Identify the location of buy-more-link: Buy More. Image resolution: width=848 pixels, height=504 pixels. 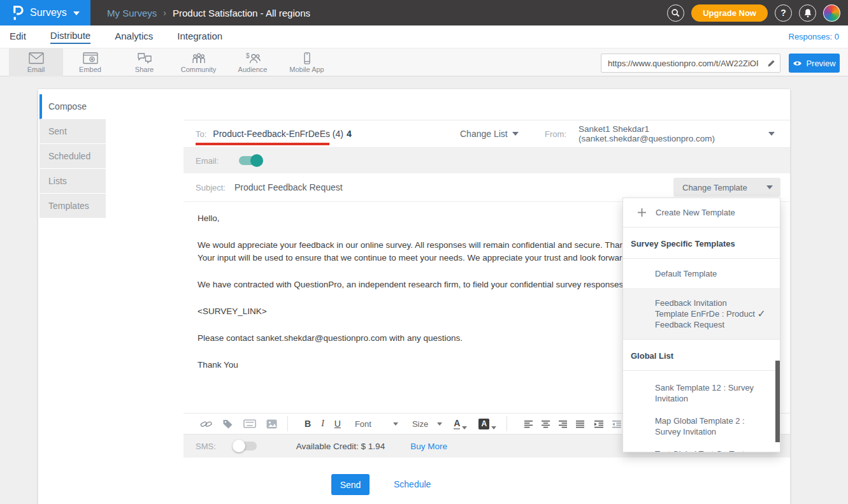
(429, 446).